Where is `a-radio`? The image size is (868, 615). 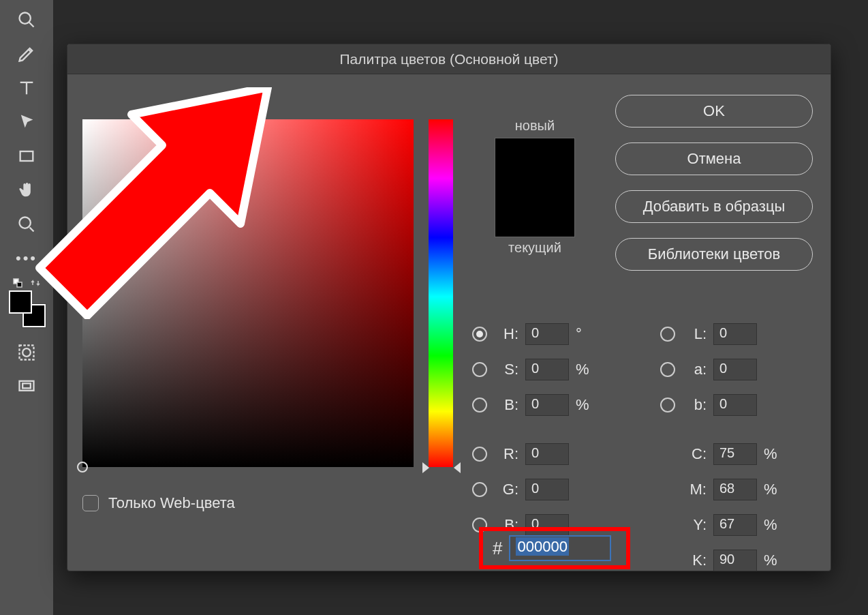
a-radio is located at coordinates (668, 370).